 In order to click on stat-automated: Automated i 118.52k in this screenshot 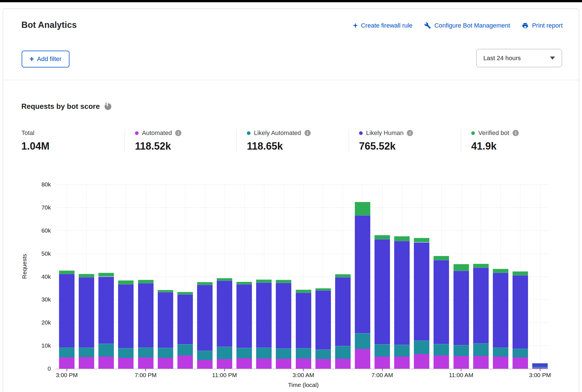, I will do `click(181, 141)`.